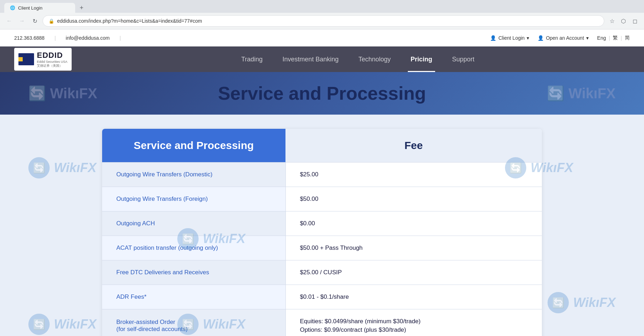 This screenshot has width=644, height=336. What do you see at coordinates (55, 38) in the screenshot?
I see `divider1: |` at bounding box center [55, 38].